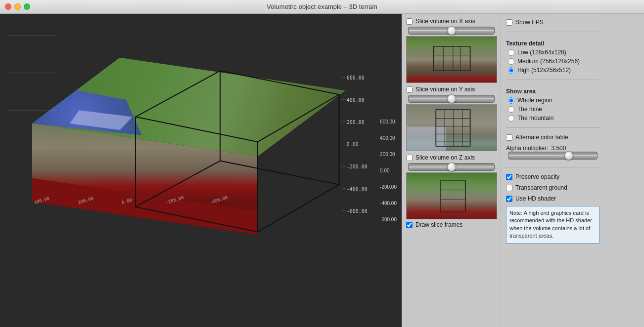 The height and width of the screenshot is (327, 644). Describe the element at coordinates (451, 99) in the screenshot. I see `slice-y-slider` at that location.